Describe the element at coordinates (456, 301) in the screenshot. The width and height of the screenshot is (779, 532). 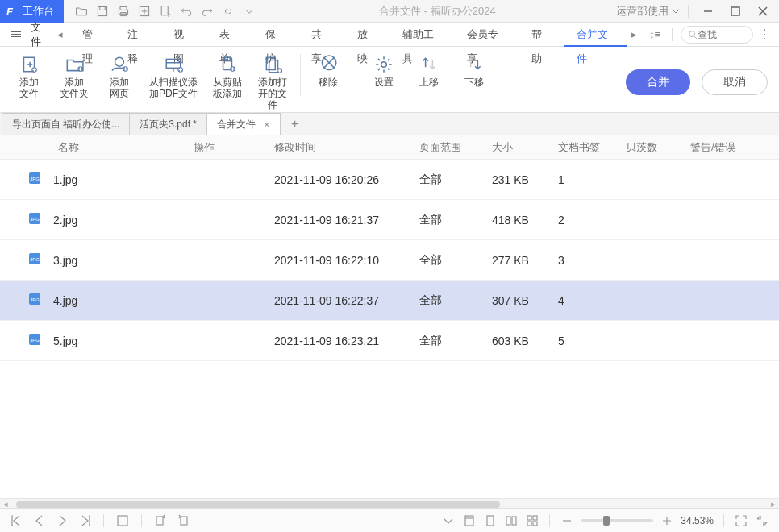
I see `file-range: 全部` at that location.